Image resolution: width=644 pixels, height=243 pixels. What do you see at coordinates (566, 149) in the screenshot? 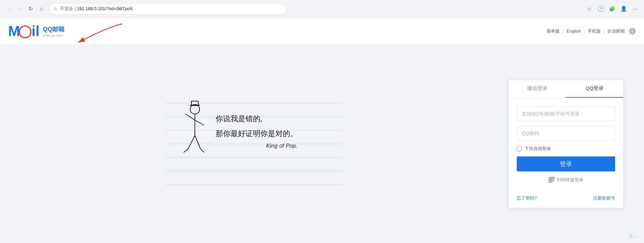
I see `auto-login-row: 下次自动登录` at bounding box center [566, 149].